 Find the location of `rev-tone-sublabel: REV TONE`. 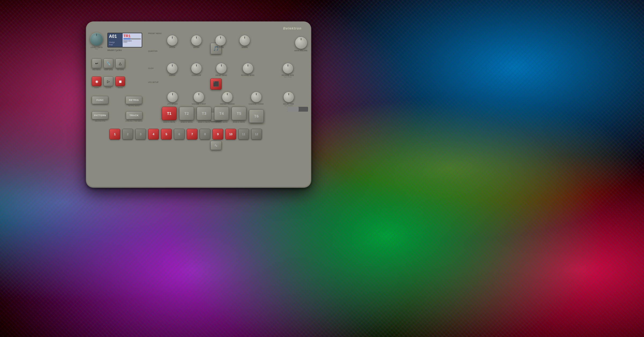

rev-tone-sublabel: REV TONE is located at coordinates (288, 77).